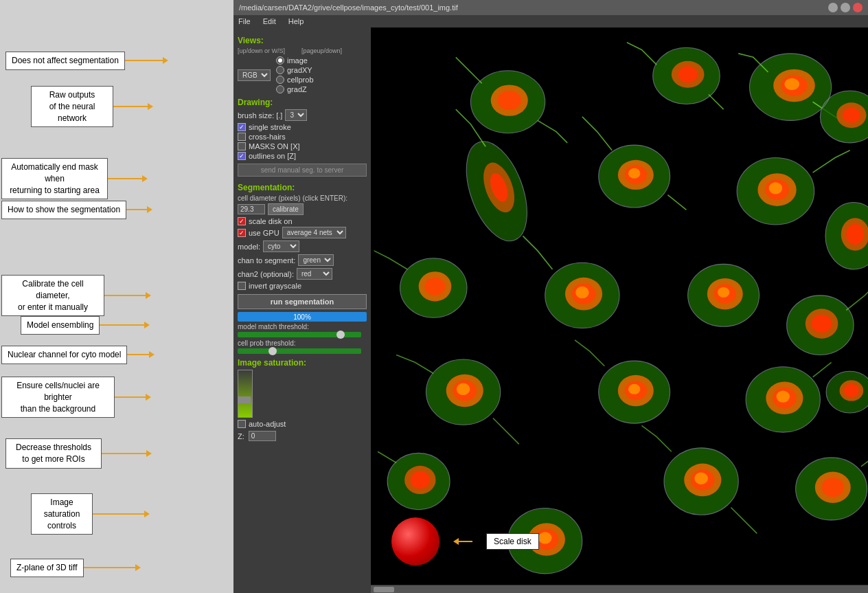 This screenshot has width=868, height=593. I want to click on ann-brighter-arrow, so click(133, 397).